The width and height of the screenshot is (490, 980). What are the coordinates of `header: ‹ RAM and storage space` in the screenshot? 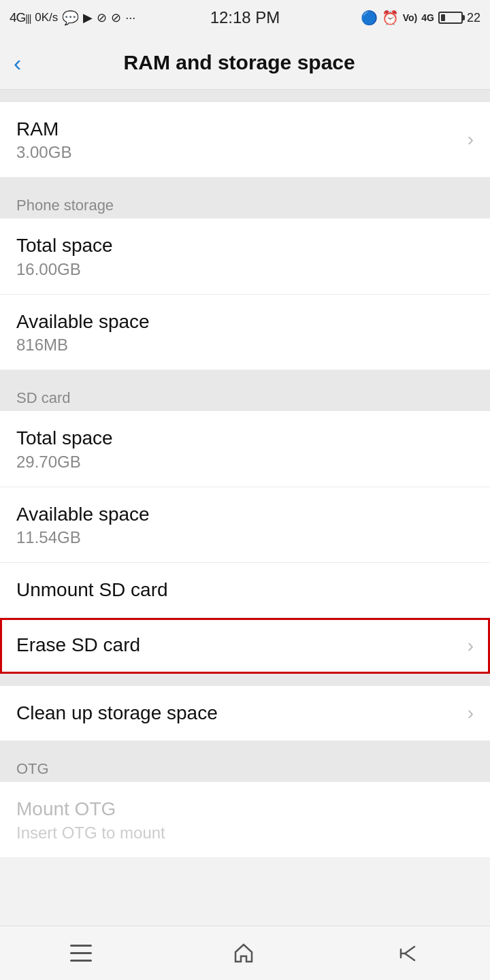 It's located at (245, 63).